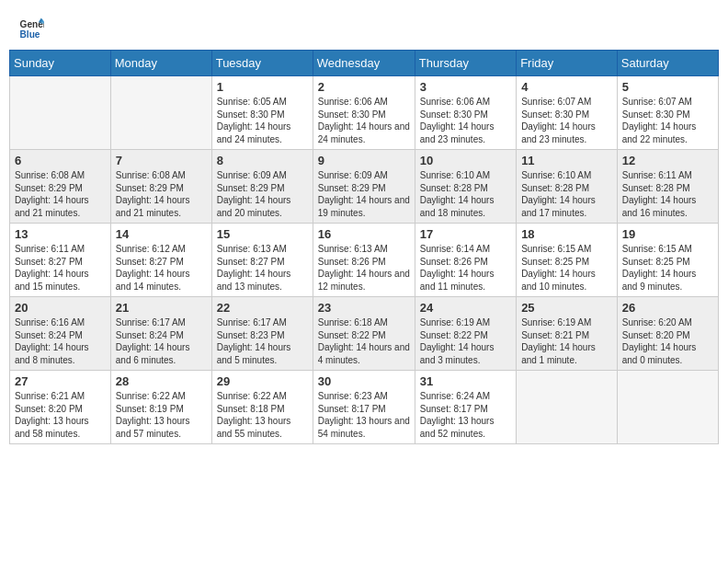  Describe the element at coordinates (263, 307) in the screenshot. I see `day-number: 22` at that location.